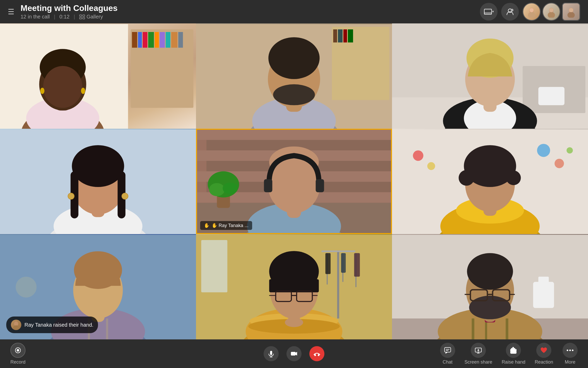  What do you see at coordinates (478, 362) in the screenshot?
I see `screen-share-label: Screen share` at bounding box center [478, 362].